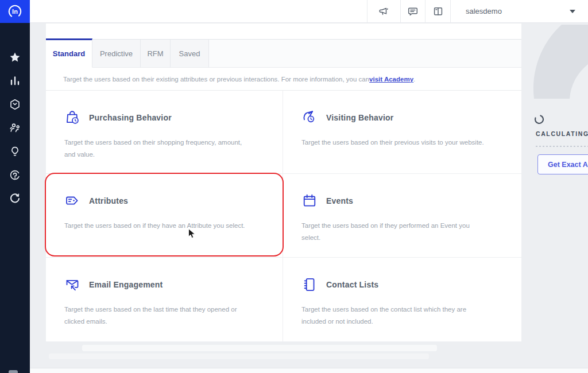  What do you see at coordinates (563, 164) in the screenshot?
I see `get-exact-audience-button: Get Exact Audience` at bounding box center [563, 164].